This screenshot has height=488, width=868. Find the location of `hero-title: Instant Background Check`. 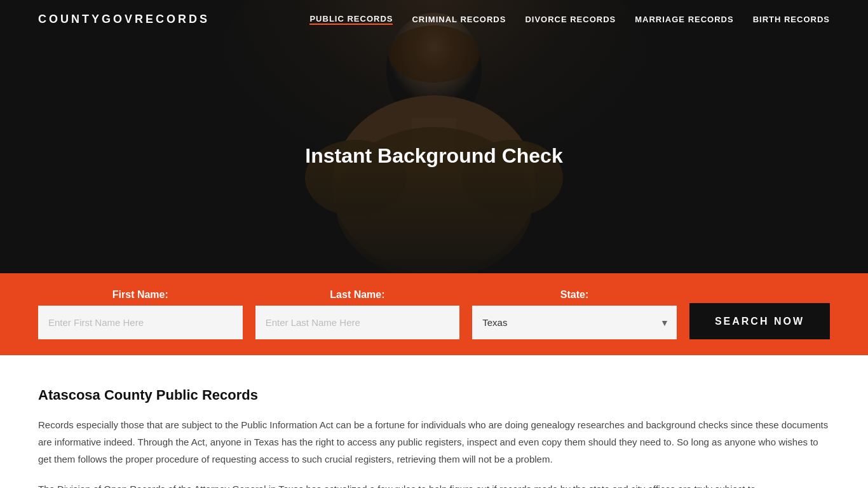

hero-title: Instant Background Check is located at coordinates (433, 156).